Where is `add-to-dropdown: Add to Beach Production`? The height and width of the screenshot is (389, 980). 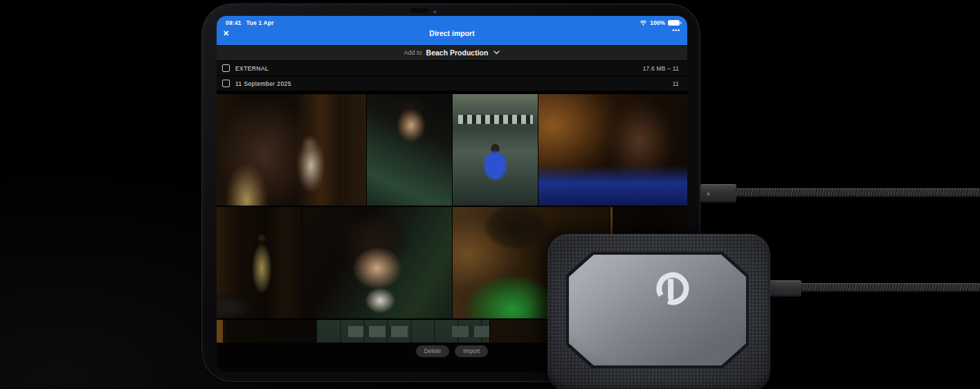 add-to-dropdown: Add to Beach Production is located at coordinates (452, 53).